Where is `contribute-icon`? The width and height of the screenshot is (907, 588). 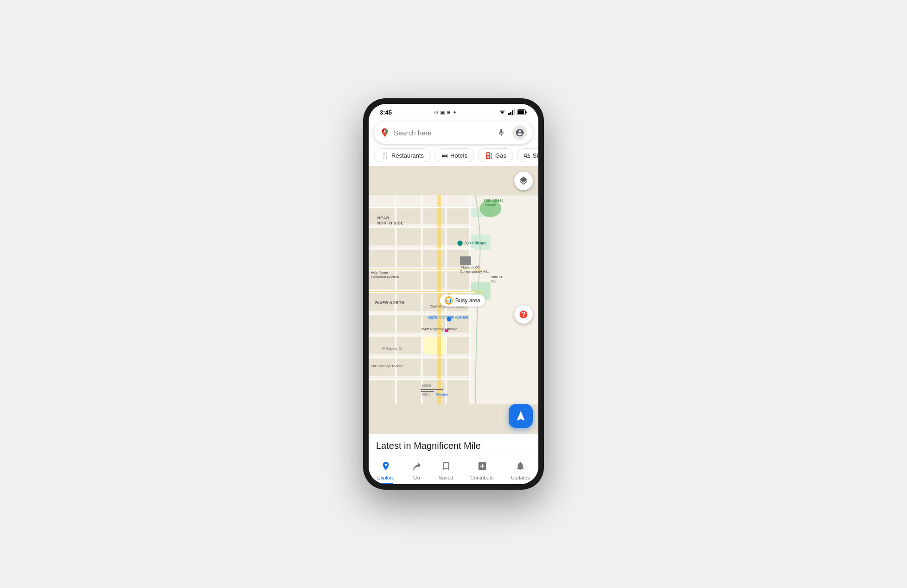
contribute-icon is located at coordinates (482, 467).